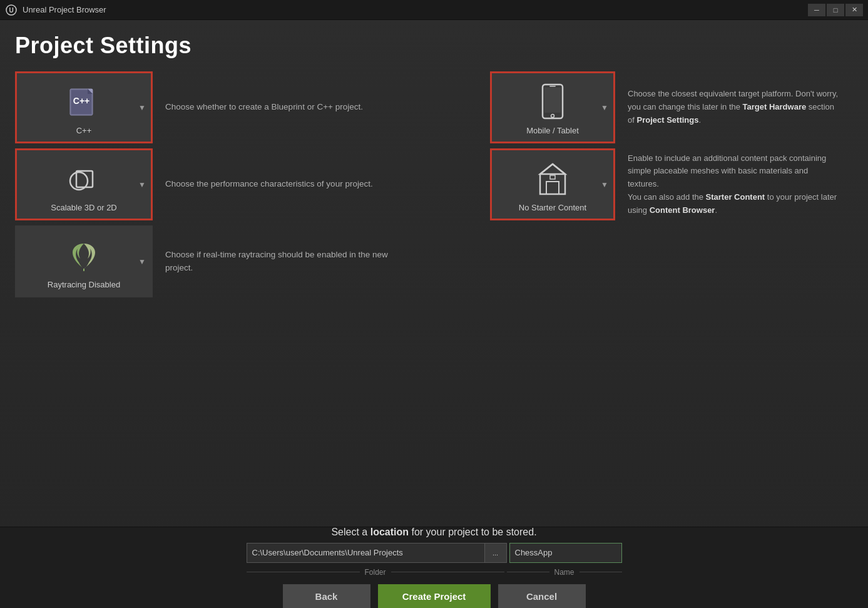 This screenshot has width=868, height=608. Describe the element at coordinates (553, 108) in the screenshot. I see `mobile-setting-card: Mobile / Tablet ▼` at that location.